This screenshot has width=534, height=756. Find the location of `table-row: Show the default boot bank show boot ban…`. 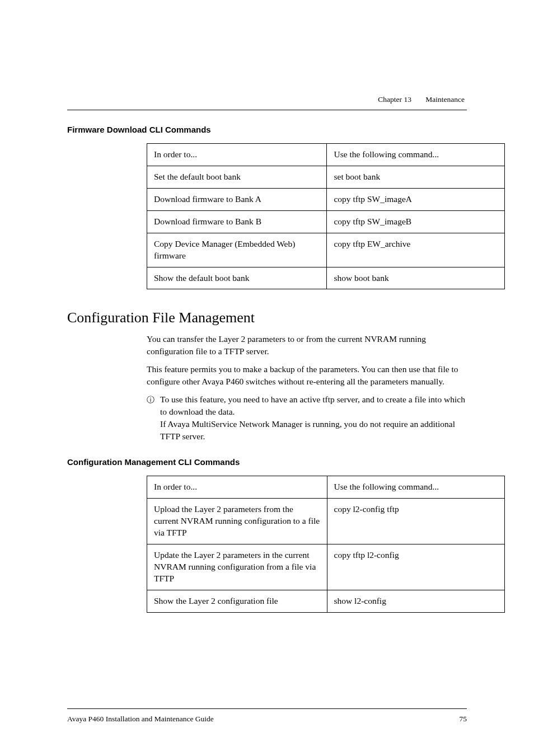

table-row: Show the default boot bank show boot ban… is located at coordinates (326, 278).